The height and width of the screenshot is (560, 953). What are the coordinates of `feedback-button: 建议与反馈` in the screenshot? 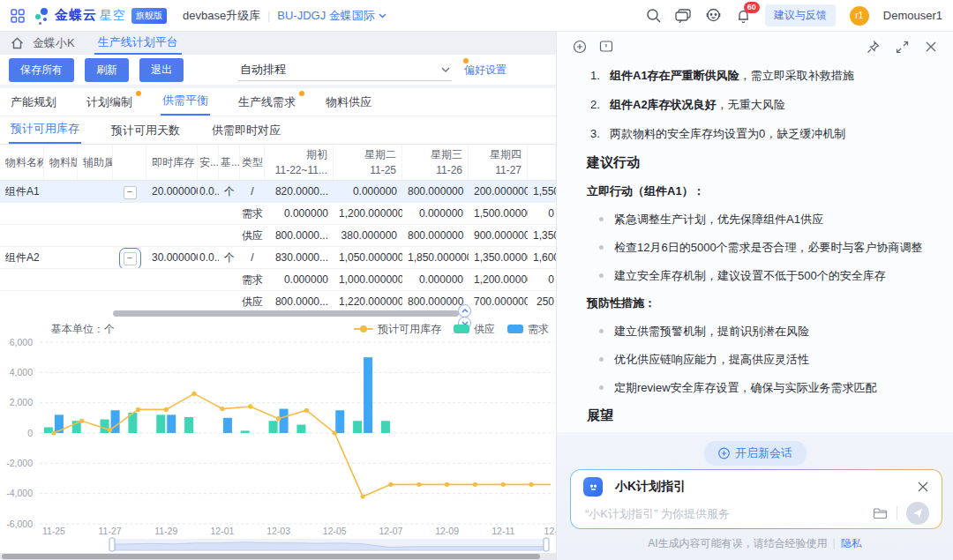 It's located at (800, 16).